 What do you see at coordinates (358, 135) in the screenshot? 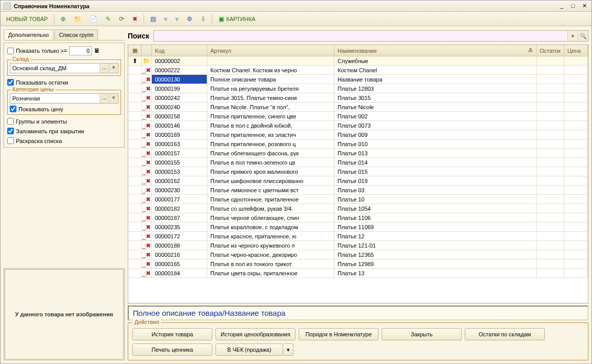
I see `table-row: ⎯✖00000169Платье приталенное, из эластич…` at bounding box center [358, 135].